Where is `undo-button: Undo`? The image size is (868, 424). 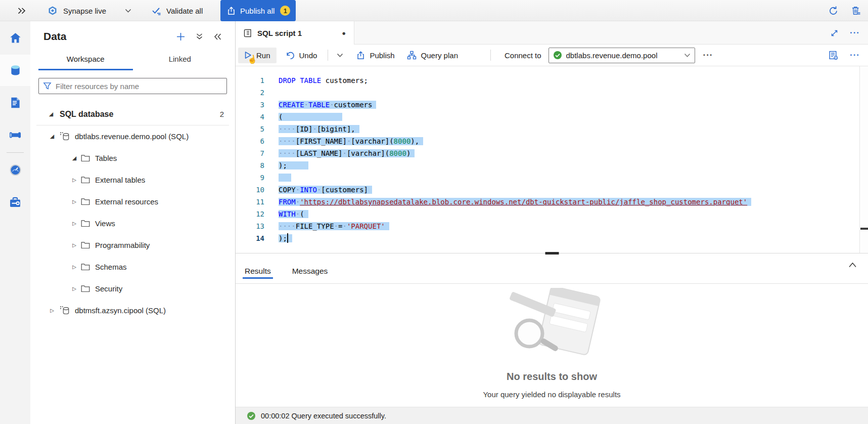
undo-button: Undo is located at coordinates (301, 56).